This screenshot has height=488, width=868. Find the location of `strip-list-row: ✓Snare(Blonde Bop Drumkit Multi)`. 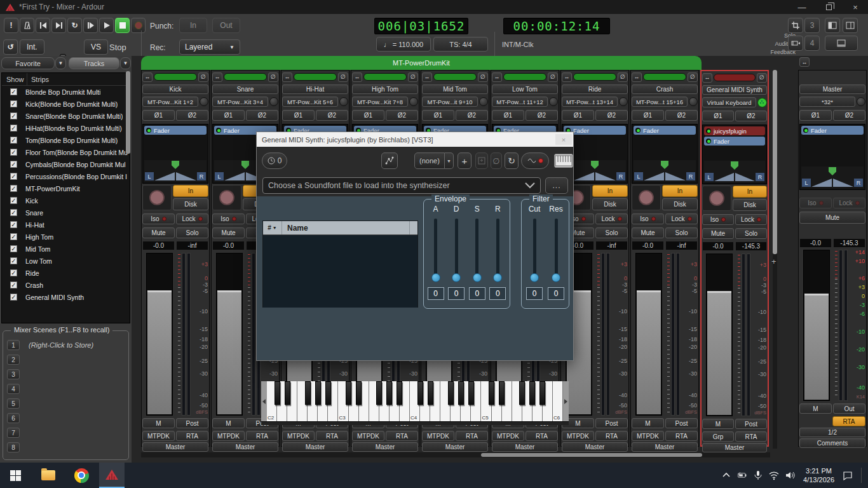

strip-list-row: ✓Snare(Blonde Bop Drumkit Multi) is located at coordinates (66, 116).